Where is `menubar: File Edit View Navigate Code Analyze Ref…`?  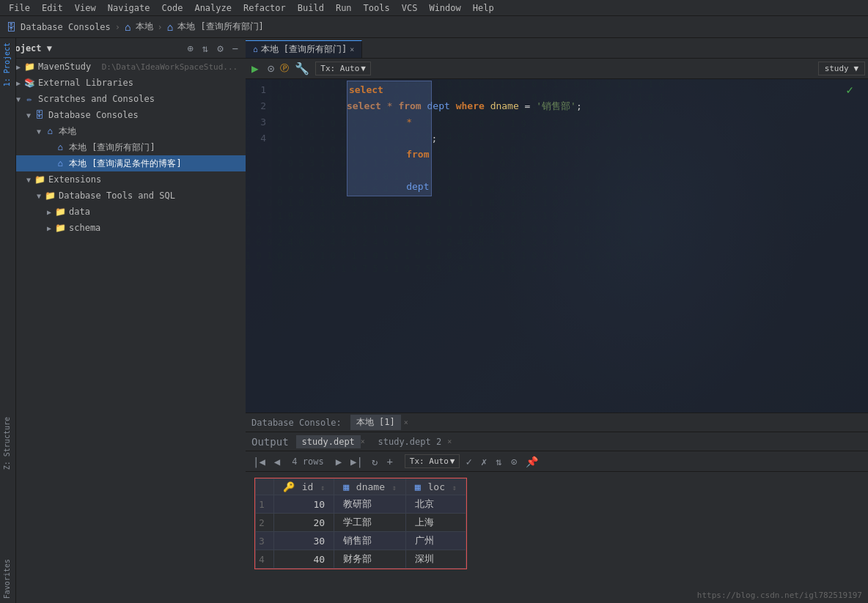 menubar: File Edit View Navigate Code Analyze Ref… is located at coordinates (434, 8).